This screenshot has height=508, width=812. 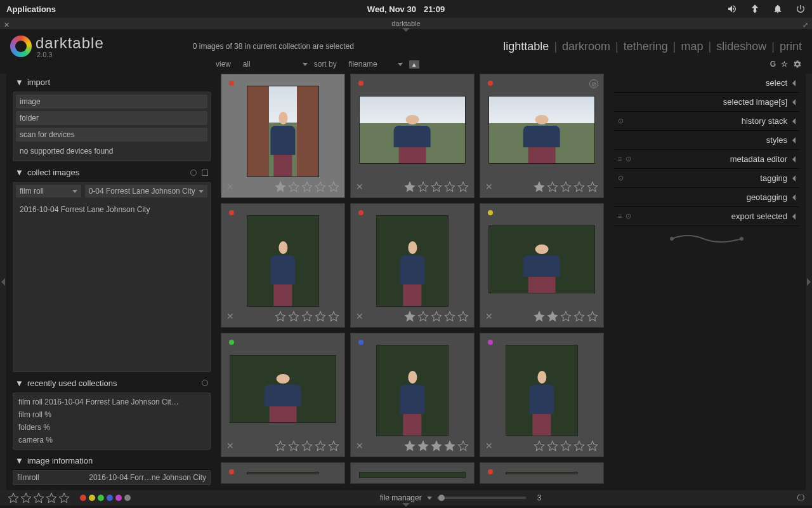 I want to click on view-lighttable: lighttable, so click(x=526, y=47).